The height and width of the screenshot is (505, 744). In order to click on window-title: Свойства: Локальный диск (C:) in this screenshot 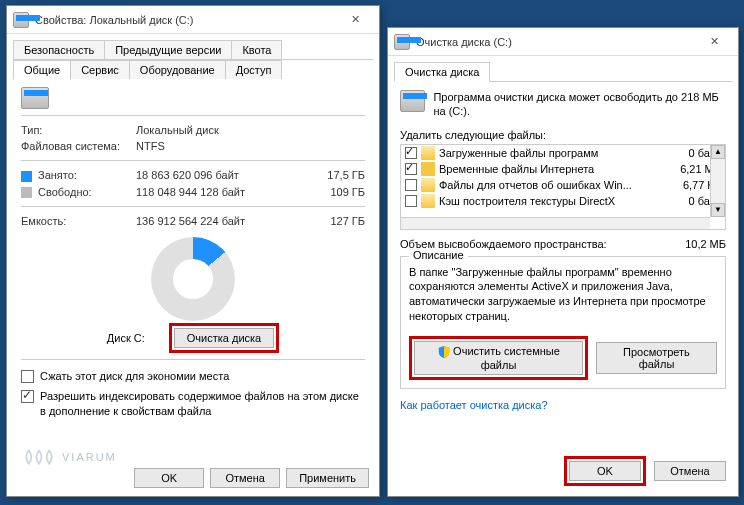, I will do `click(186, 20)`.